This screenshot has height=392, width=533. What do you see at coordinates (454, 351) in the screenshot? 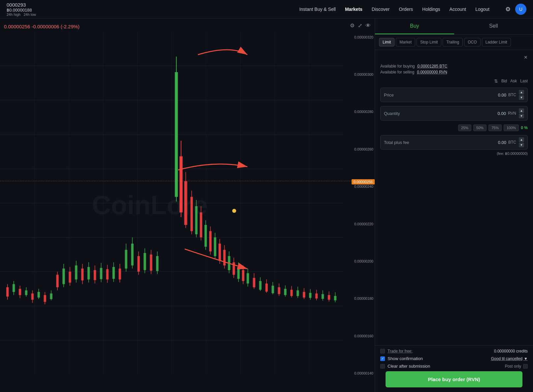
I see `trade-for-free-row: Trade for free: 0.00000000 credits` at bounding box center [454, 351].